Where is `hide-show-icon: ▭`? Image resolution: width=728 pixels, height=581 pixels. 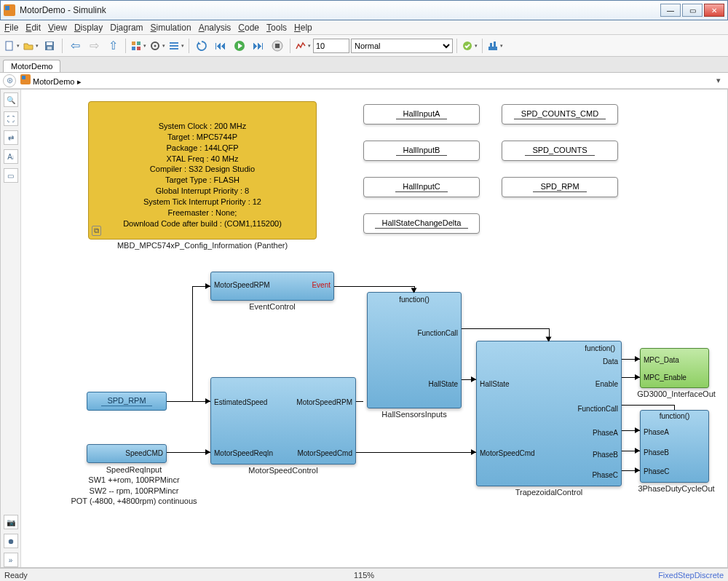 hide-show-icon: ▭ is located at coordinates (11, 175).